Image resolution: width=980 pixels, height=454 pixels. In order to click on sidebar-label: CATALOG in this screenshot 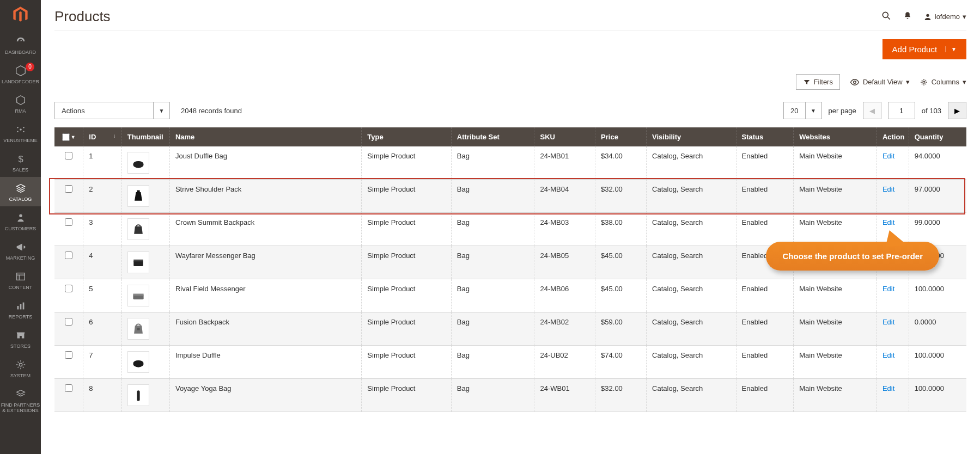, I will do `click(21, 199)`.